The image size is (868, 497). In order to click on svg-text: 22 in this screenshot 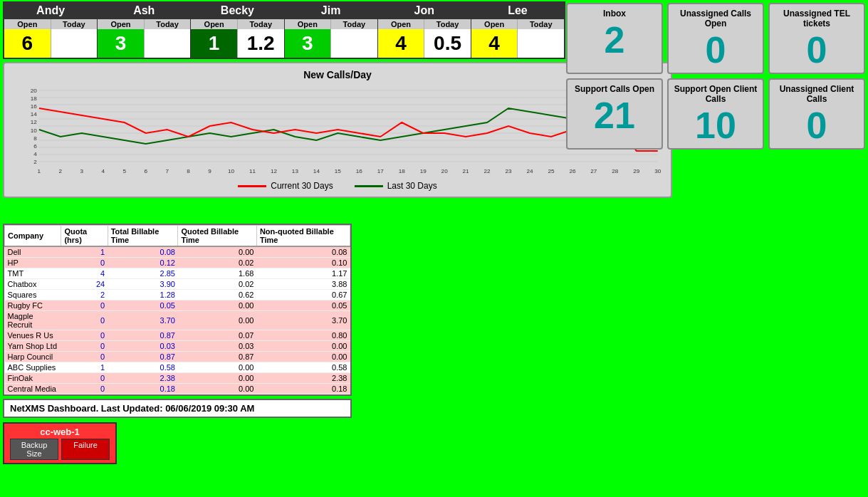, I will do `click(488, 171)`.